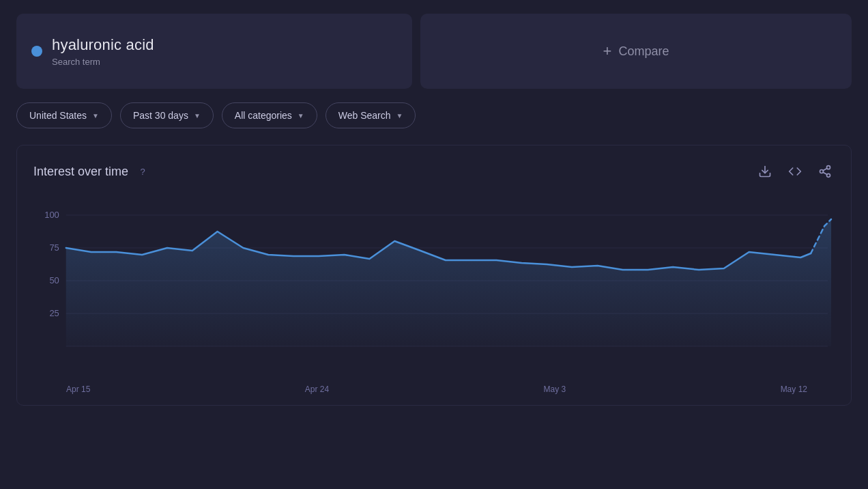 This screenshot has height=489, width=868. I want to click on x-label-apr24: Apr 24, so click(317, 389).